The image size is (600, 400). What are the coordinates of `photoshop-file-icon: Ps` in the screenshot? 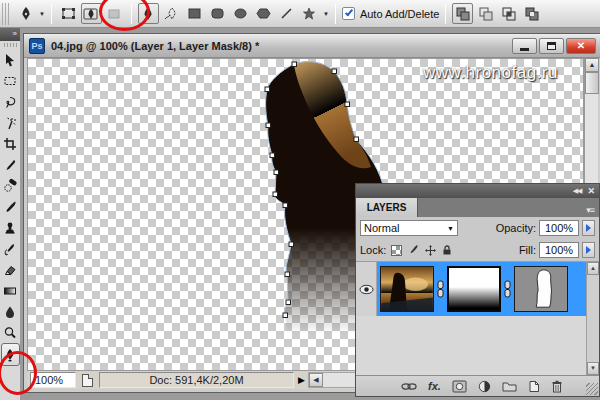 It's located at (37, 46).